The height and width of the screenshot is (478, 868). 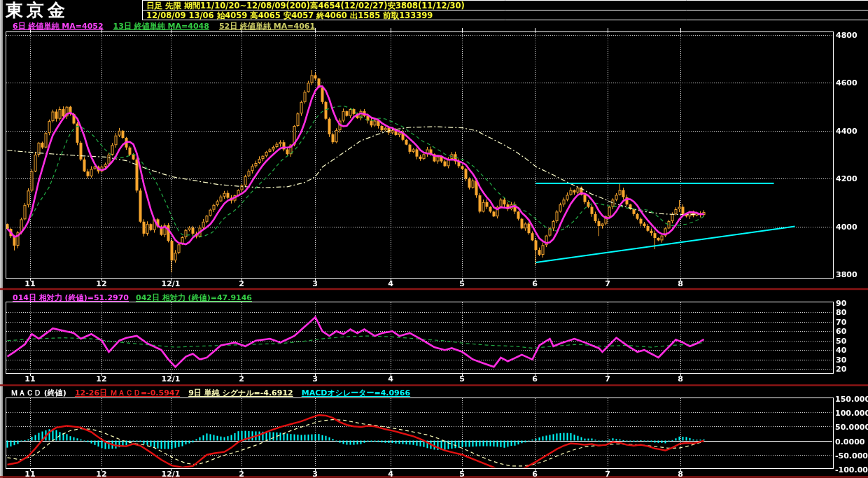 What do you see at coordinates (290, 15) in the screenshot?
I see `quote-ohlc-info: 12/08/09 13/06 始4059 高4065 安4057 終4060 出…` at bounding box center [290, 15].